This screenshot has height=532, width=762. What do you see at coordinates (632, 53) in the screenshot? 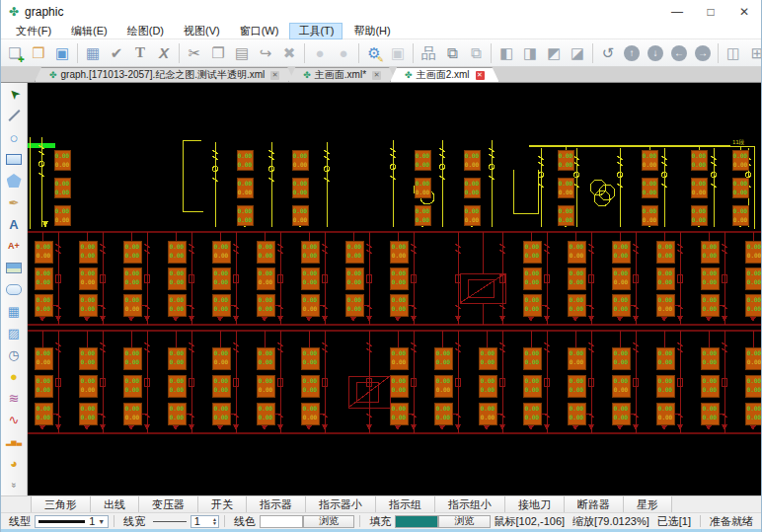
I see `nav-up-icon: ↑` at bounding box center [632, 53].